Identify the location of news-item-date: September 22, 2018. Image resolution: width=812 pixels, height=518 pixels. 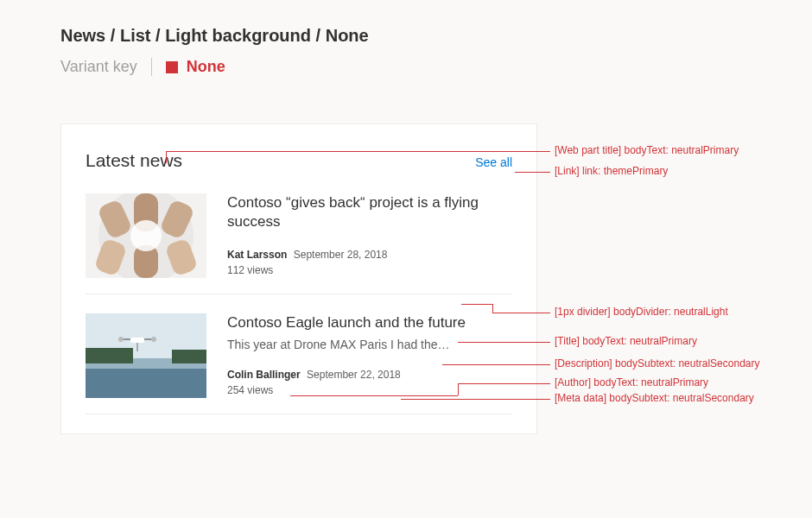
(354, 375).